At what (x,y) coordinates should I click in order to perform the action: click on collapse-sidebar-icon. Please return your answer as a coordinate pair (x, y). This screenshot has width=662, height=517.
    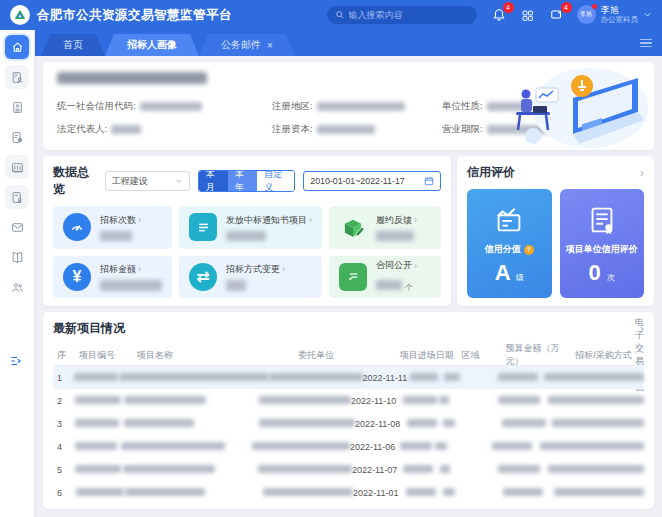
    Looking at the image, I should click on (16, 363).